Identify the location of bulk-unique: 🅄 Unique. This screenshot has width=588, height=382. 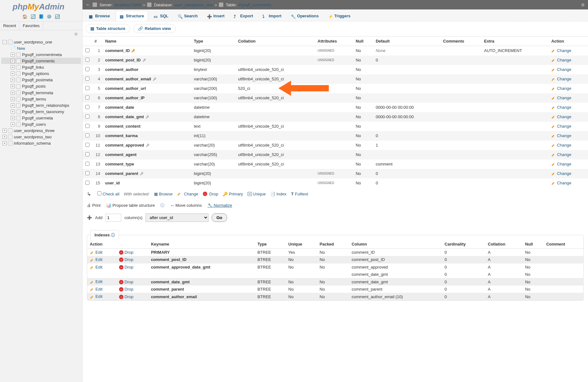
(257, 194).